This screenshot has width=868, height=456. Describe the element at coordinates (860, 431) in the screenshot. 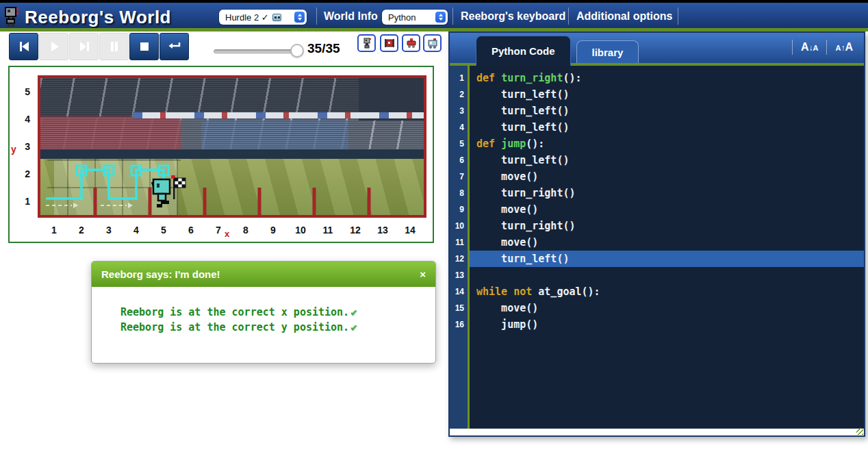

I see `resize-grip` at that location.